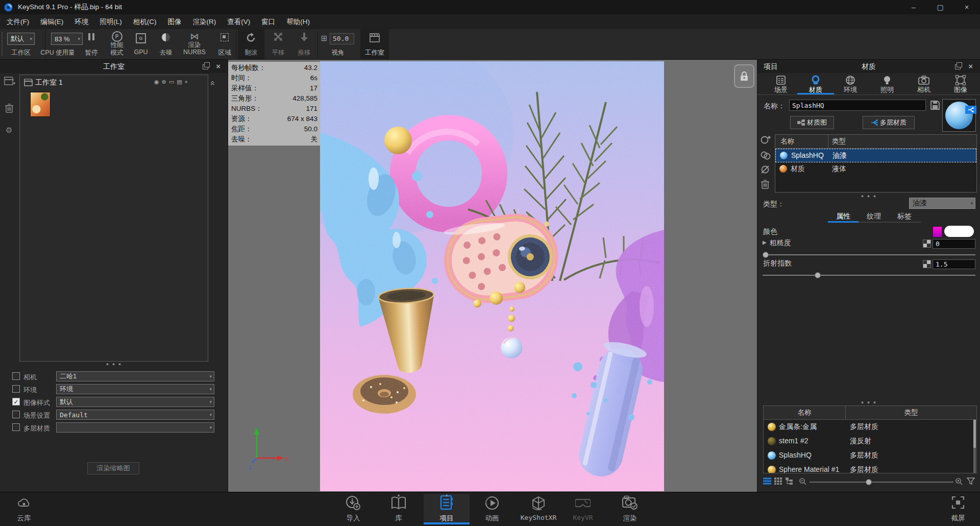  What do you see at coordinates (942, 203) in the screenshot?
I see `material-type-dropdown: 油漆 ▾` at bounding box center [942, 203].